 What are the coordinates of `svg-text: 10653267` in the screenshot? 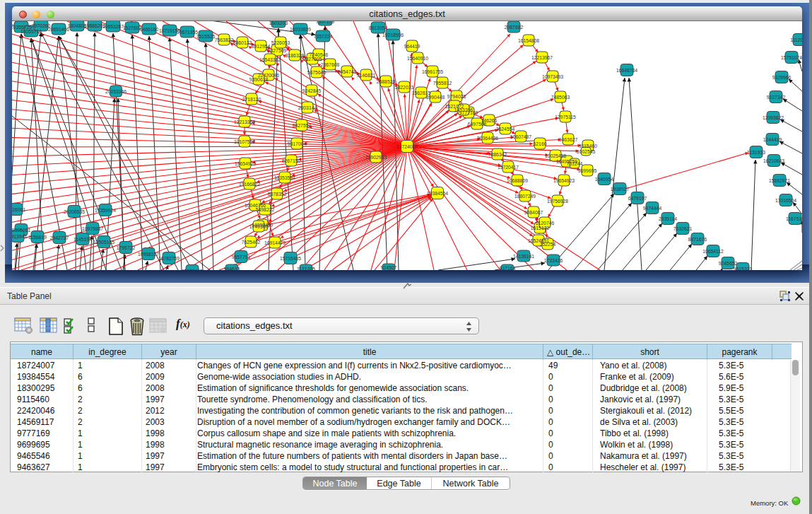 It's located at (113, 27).